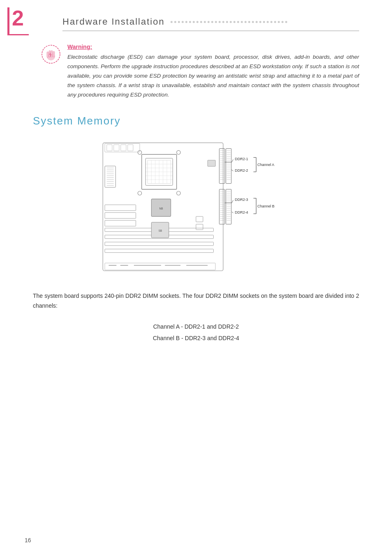 The width and height of the screenshot is (392, 555). I want to click on warning-text: Electrostatic discharge (ESD) can damage…, so click(213, 76).